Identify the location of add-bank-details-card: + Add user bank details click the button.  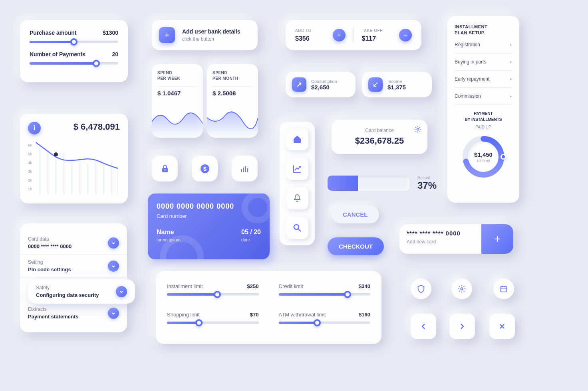
(205, 35).